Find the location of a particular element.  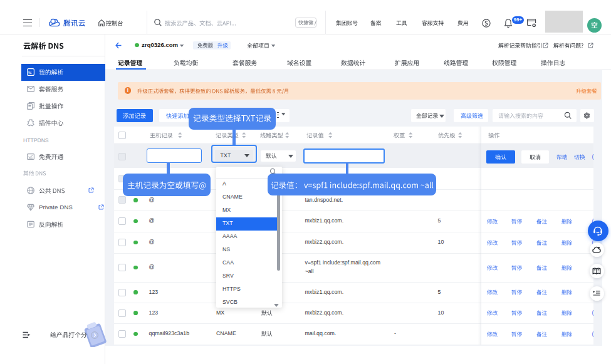

svg-text: w. is located at coordinates (30, 73).